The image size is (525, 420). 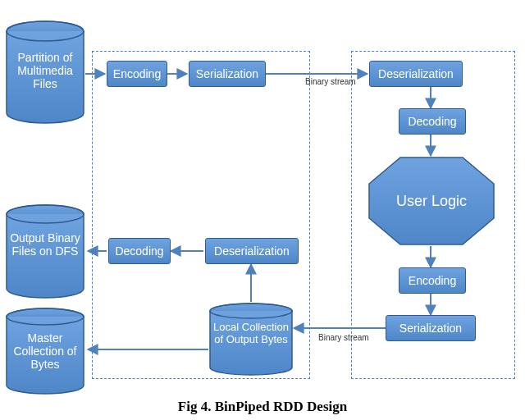 I want to click on node-label: User Logic, so click(x=431, y=202).